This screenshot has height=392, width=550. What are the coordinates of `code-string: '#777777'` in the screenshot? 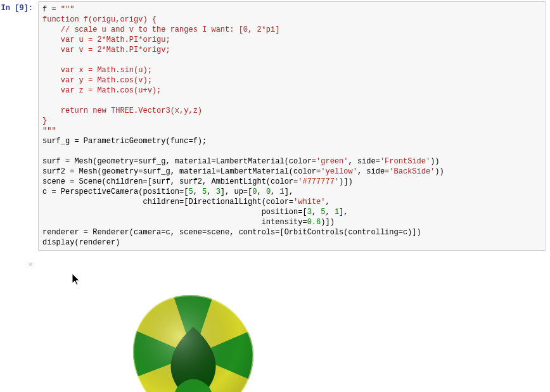 It's located at (318, 182).